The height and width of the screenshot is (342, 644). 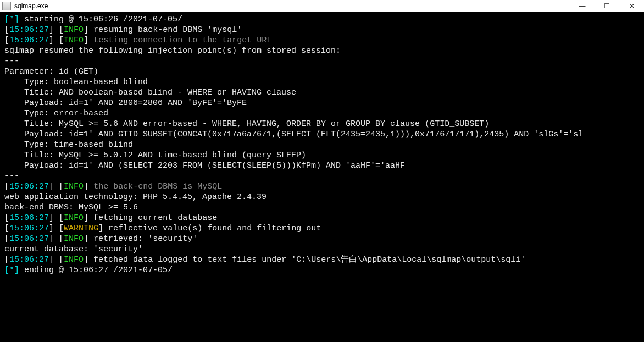 What do you see at coordinates (322, 260) in the screenshot?
I see `terminal-line: [15:06:27] [INFO] fetched data logged to…` at bounding box center [322, 260].